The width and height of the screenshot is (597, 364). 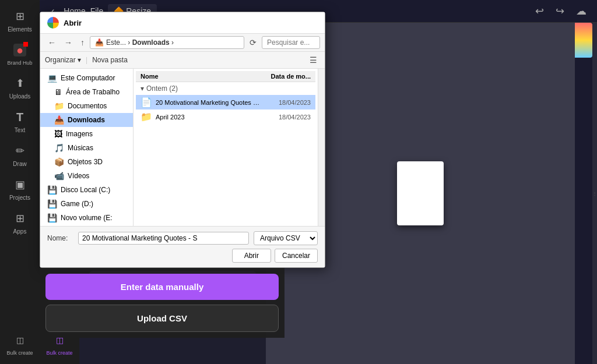 I want to click on tree-item-disk-c: 💾 Disco Local (C:), so click(x=86, y=190).